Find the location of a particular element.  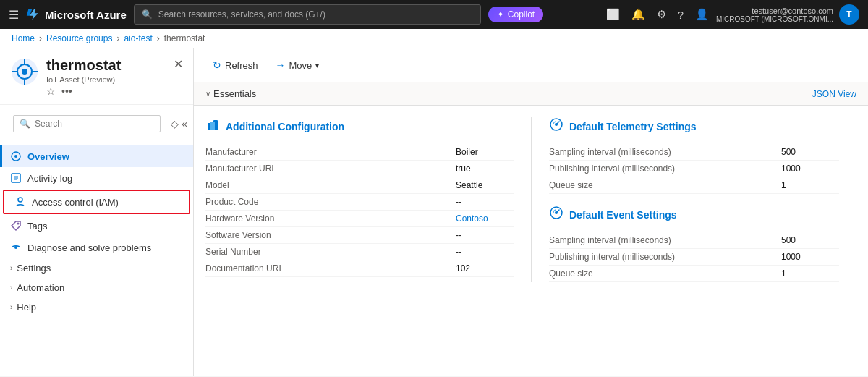

user-info: testuser@contoso.com MICROSOFT (MICROSOF… is located at coordinates (788, 14).